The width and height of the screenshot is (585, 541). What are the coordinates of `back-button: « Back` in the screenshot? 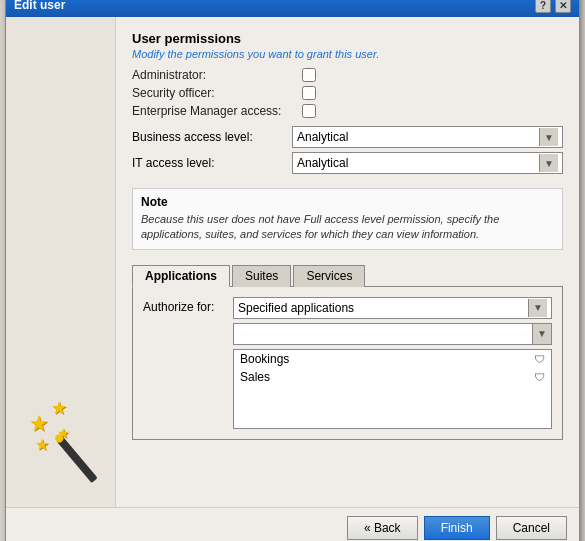 It's located at (382, 528).